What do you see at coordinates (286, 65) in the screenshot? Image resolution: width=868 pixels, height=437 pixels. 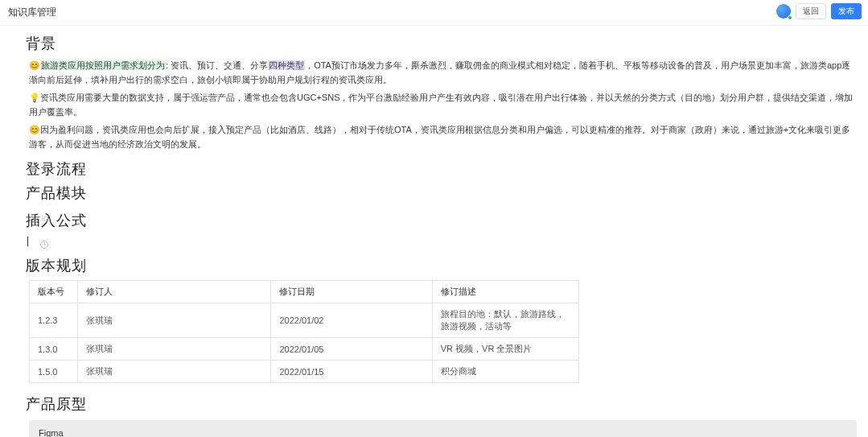 I see `highlight-purple: 四种类型` at bounding box center [286, 65].